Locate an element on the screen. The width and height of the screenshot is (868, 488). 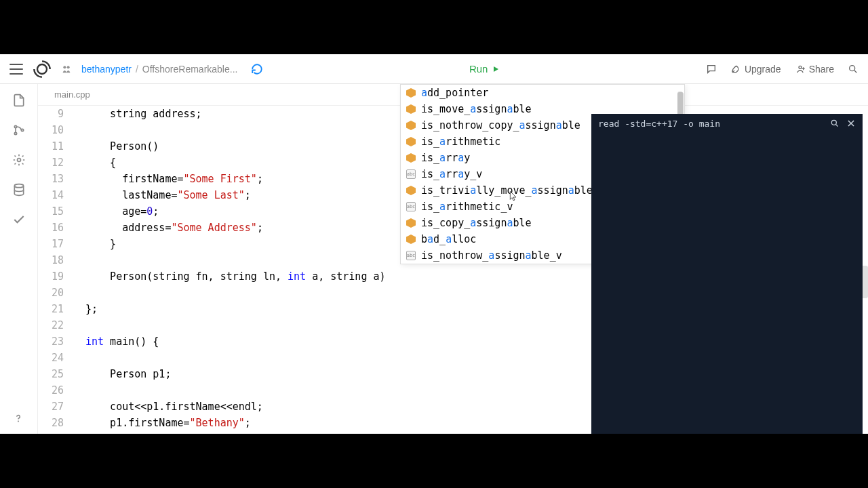
run-label: Run is located at coordinates (479, 69).